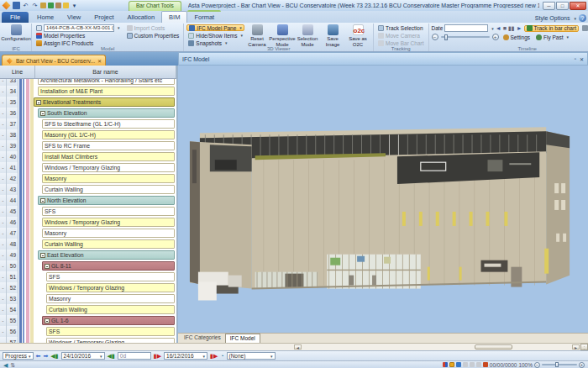  I want to click on status-draw-icon, so click(486, 365).